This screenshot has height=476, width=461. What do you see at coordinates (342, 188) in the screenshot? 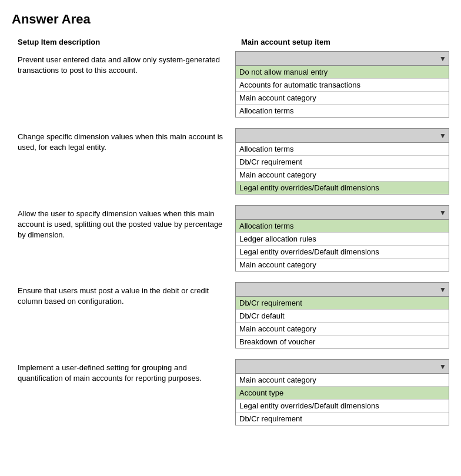
I see `dropdown-option-2-4: Legal entity overrides/Default dimension…` at bounding box center [342, 188].